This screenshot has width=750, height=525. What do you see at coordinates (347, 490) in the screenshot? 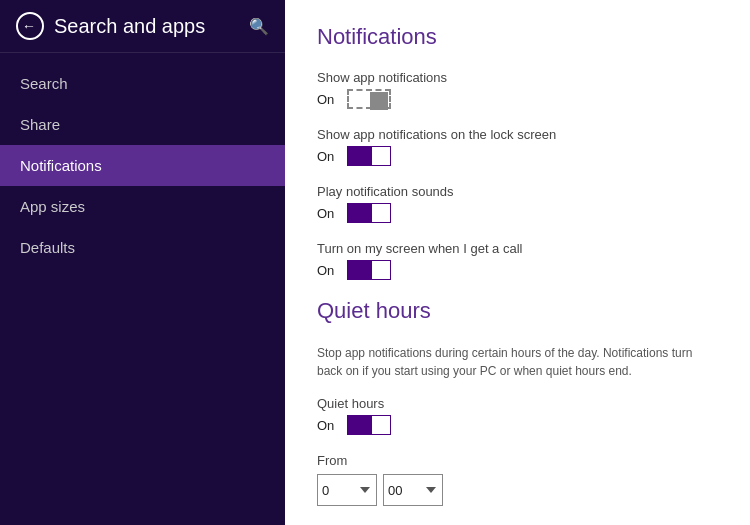
I see `from-hour-select: 0 1 2 3 4 5 6` at bounding box center [347, 490].